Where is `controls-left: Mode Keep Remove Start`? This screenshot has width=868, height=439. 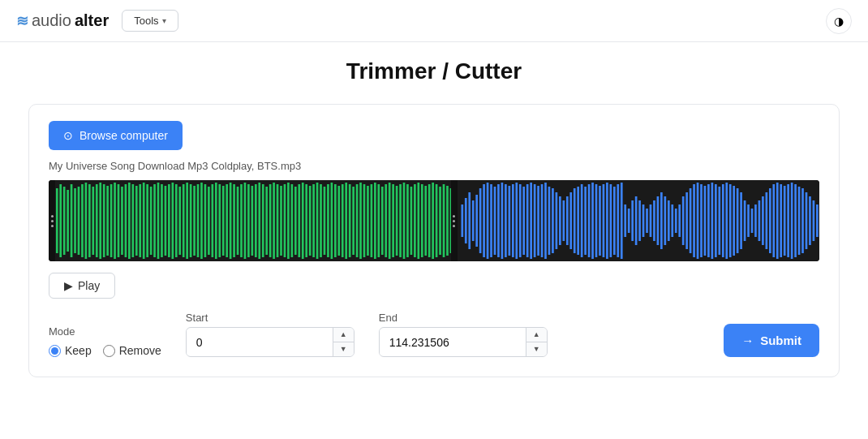
controls-left: Mode Keep Remove Start is located at coordinates (299, 334).